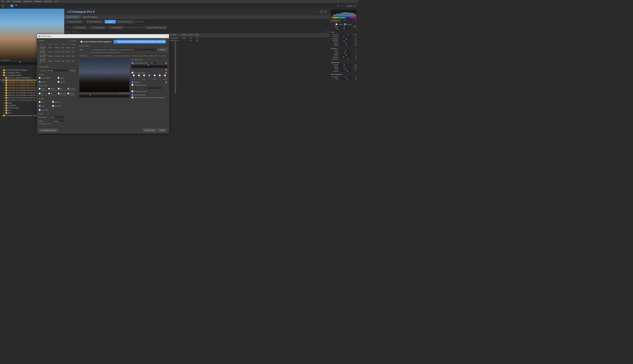 This screenshot has width=633, height=364. What do you see at coordinates (345, 24) in the screenshot?
I see `wb-custom-radio` at bounding box center [345, 24].